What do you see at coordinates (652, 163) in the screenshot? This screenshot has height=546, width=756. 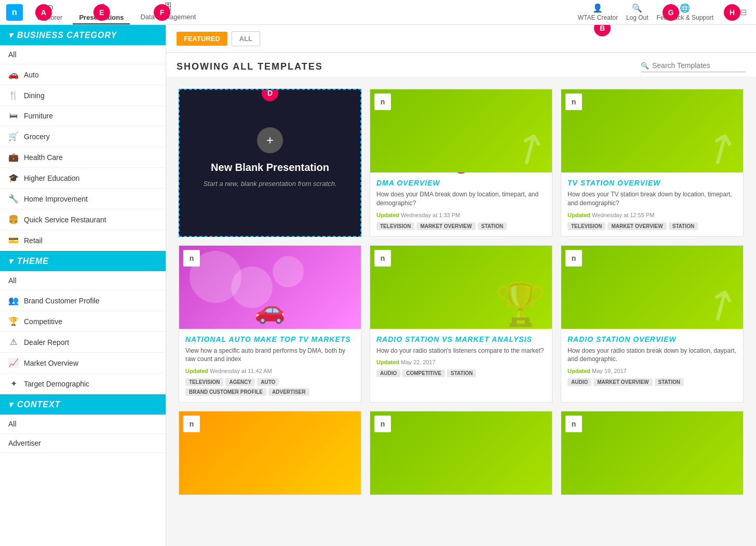 I see `tv-station-card: n ↗ TV STATION OVERVIEW How does your TV…` at bounding box center [652, 163].